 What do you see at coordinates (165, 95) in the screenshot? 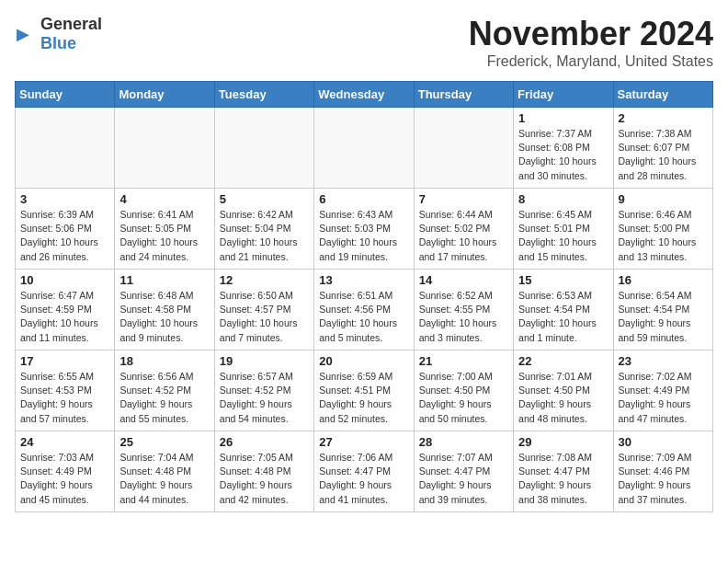
I see `header-day-monday: Monday` at bounding box center [165, 95].